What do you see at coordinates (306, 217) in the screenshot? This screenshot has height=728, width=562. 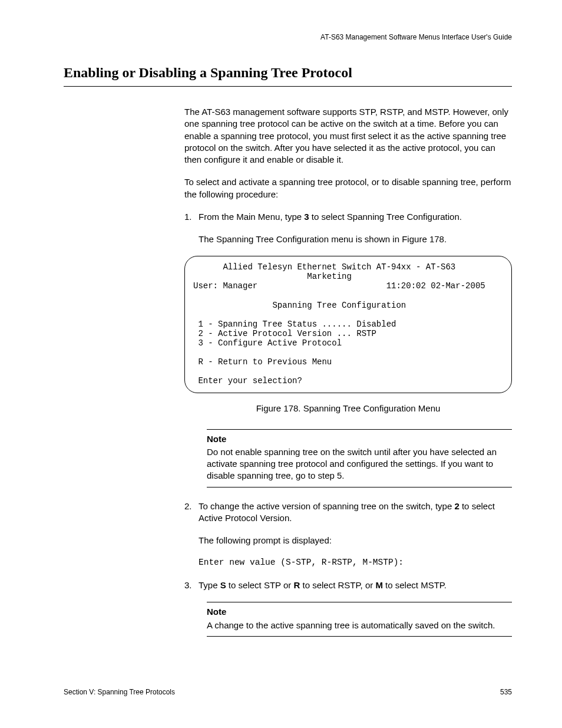 I see `txt-b: 3` at bounding box center [306, 217].